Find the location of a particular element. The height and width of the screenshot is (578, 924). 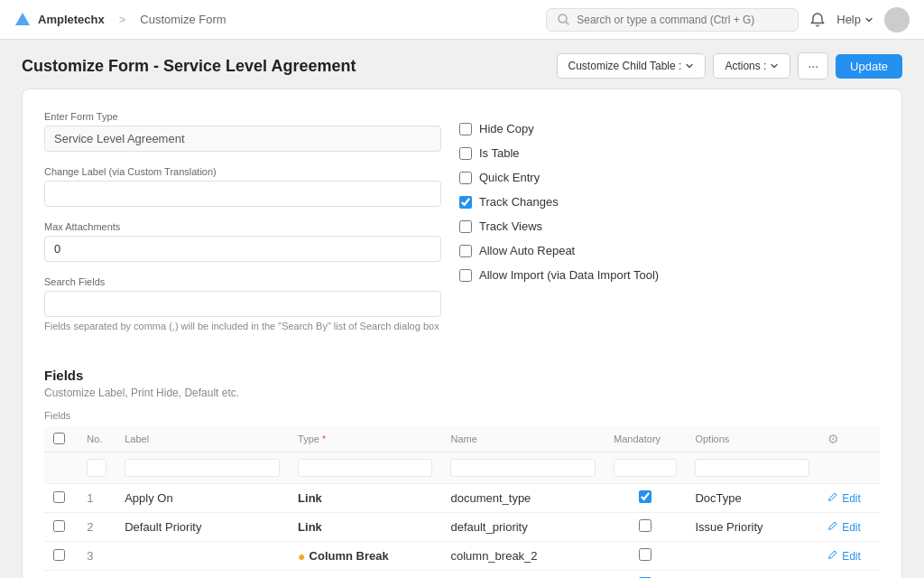

allow-import-input is located at coordinates (466, 275).